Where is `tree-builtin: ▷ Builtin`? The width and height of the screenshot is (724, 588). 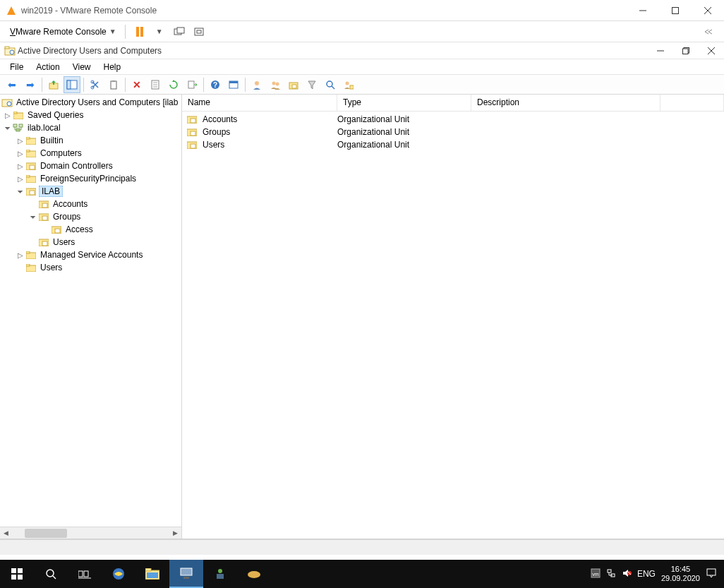 tree-builtin: ▷ Builtin is located at coordinates (90, 140).